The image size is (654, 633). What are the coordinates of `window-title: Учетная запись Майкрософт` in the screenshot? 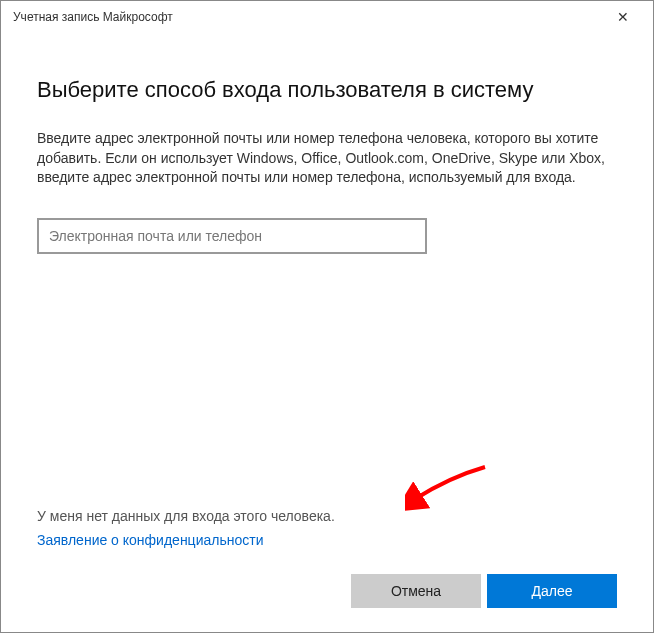 It's located at (304, 17).